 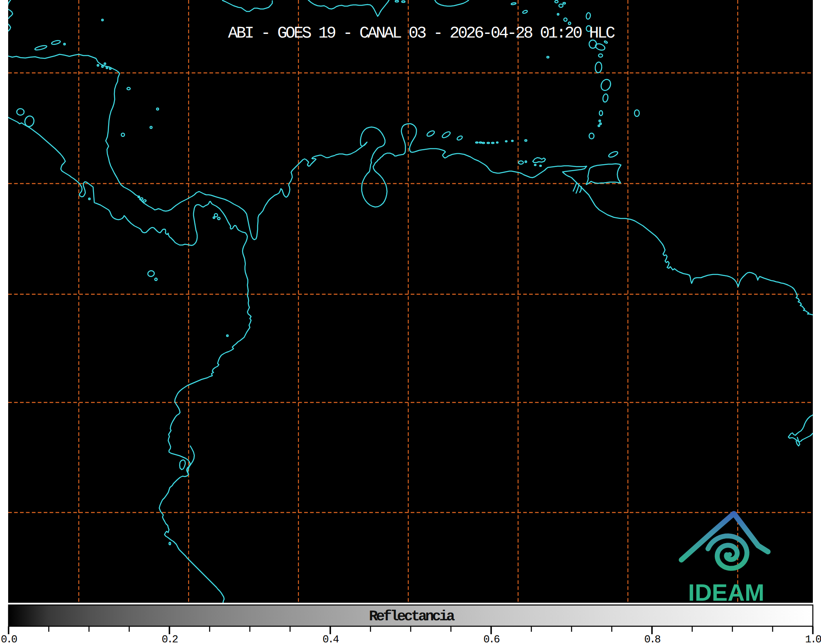 What do you see at coordinates (170, 639) in the screenshot?
I see `svg-text: 0.2` at bounding box center [170, 639].